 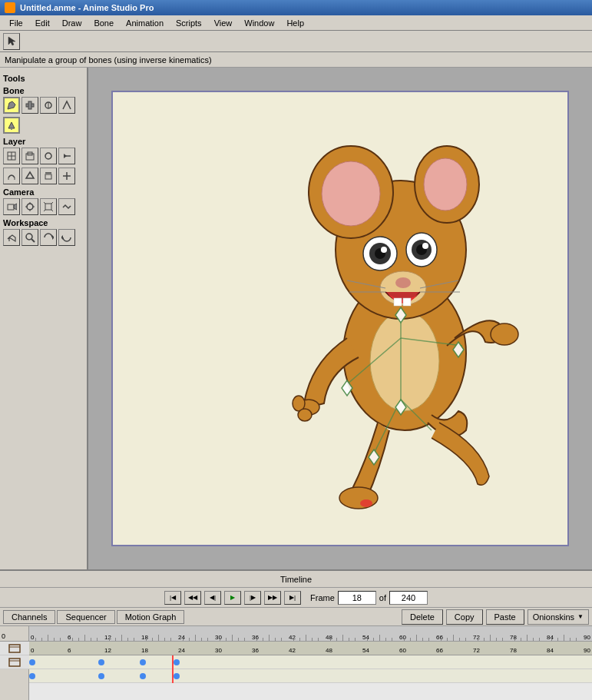 What do you see at coordinates (295, 23) in the screenshot?
I see `menu-help: Help` at bounding box center [295, 23].